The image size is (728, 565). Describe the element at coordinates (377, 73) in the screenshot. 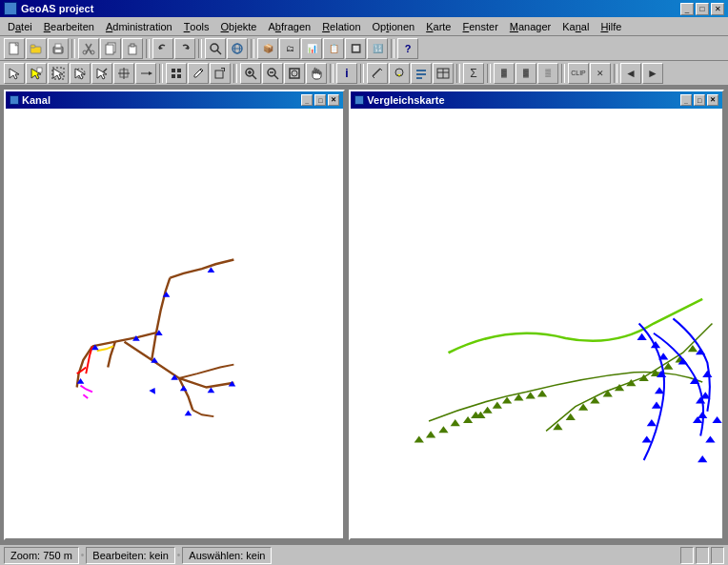

I see `measure-button` at that location.